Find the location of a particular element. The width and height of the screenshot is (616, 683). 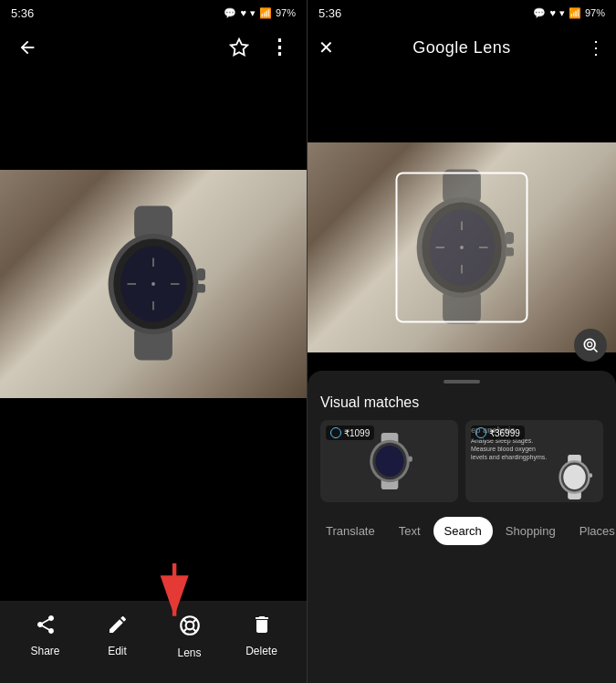

top-right-icons: ⋮ is located at coordinates (259, 47).